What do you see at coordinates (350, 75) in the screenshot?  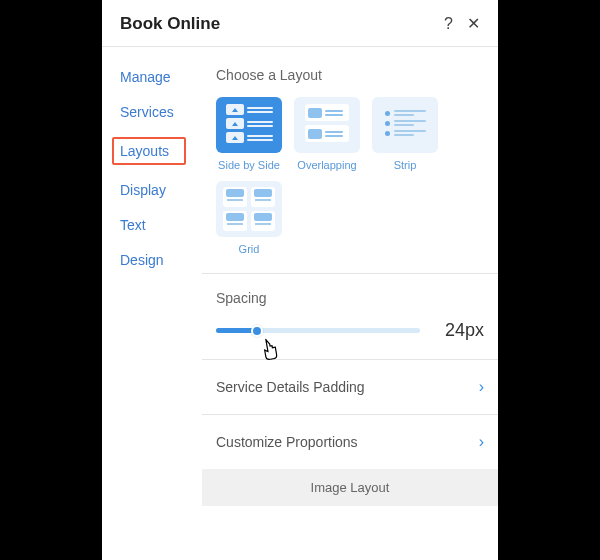 I see `choose-layout-title: Choose a Layout` at bounding box center [350, 75].